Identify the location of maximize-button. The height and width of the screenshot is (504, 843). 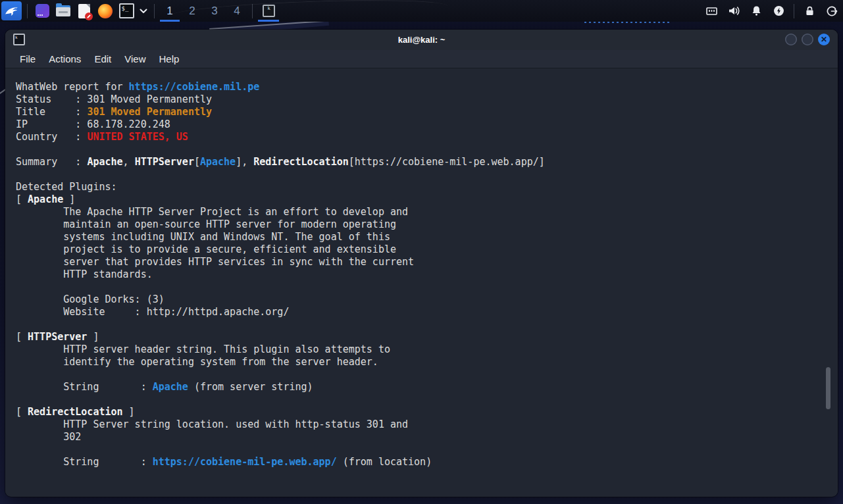
(807, 39).